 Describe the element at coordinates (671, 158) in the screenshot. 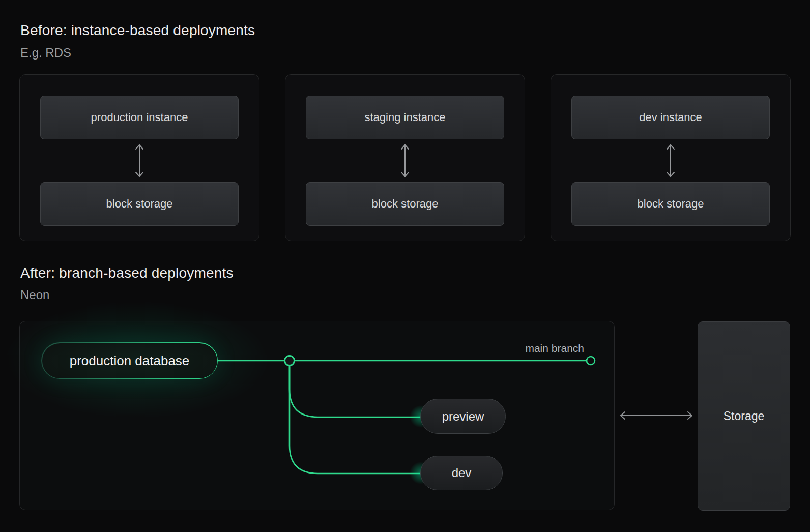

I see `dev-environment-card: dev instance block storage` at that location.